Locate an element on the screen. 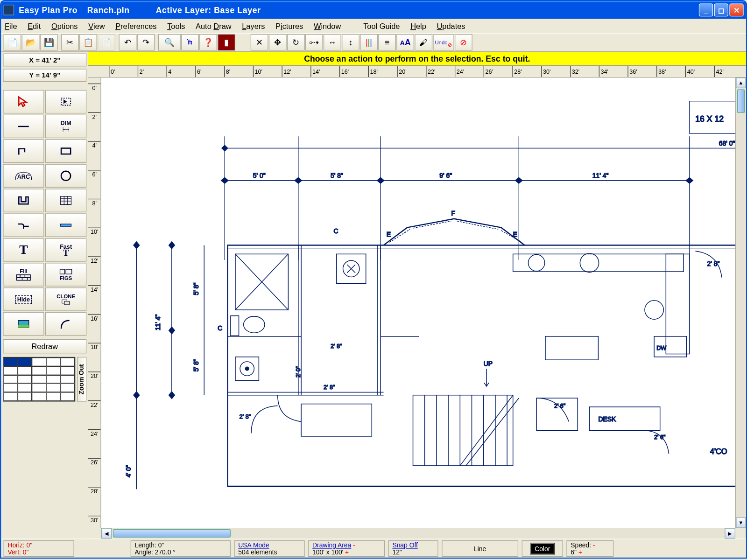  label-c: C is located at coordinates (336, 231).